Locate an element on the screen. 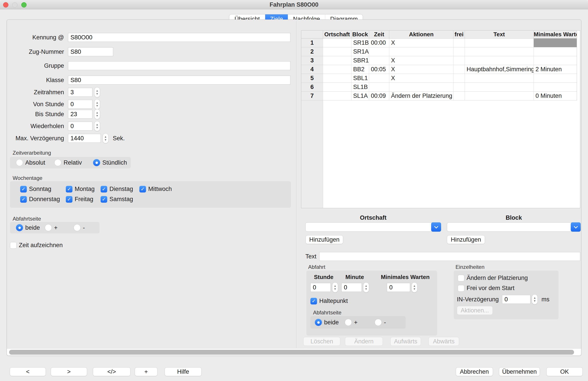 This screenshot has height=381, width=588. zeitrahmen-stepper: ▲▼ is located at coordinates (97, 92).